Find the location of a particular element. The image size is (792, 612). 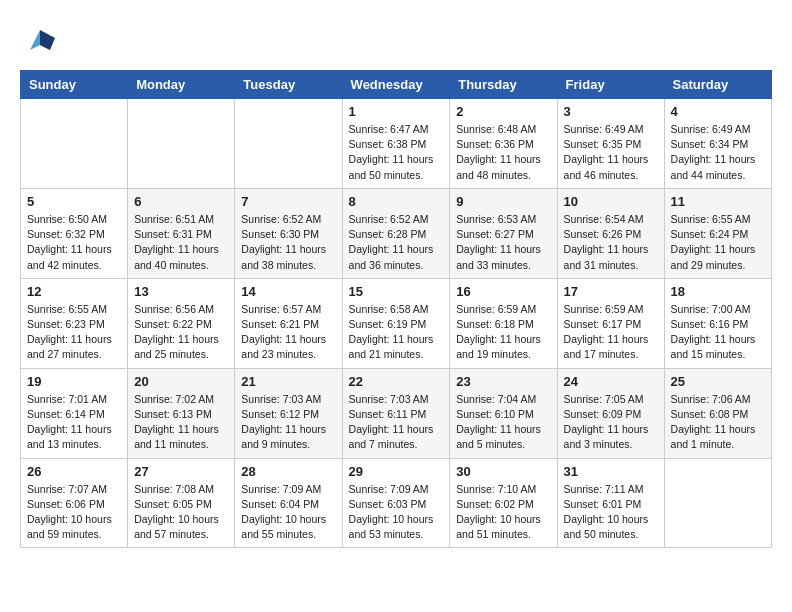

weekday-header-sunday: Sunday is located at coordinates (74, 85).